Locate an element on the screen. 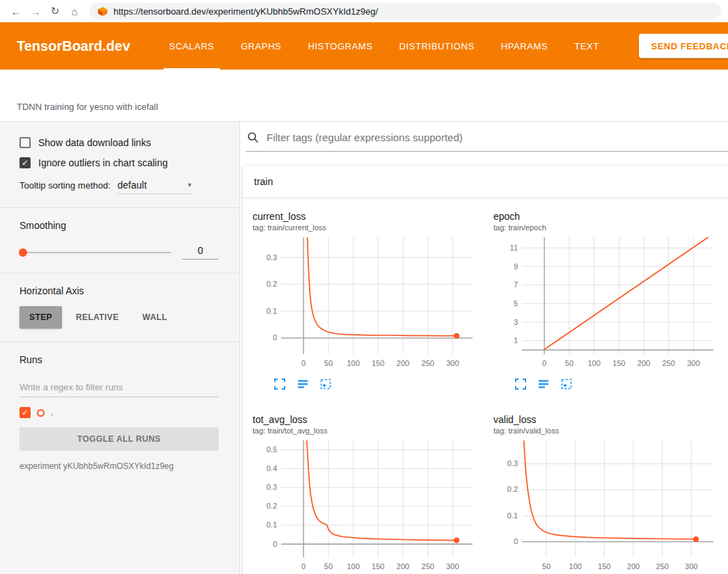 The image size is (728, 574). svg-text: 0.5 is located at coordinates (271, 449).